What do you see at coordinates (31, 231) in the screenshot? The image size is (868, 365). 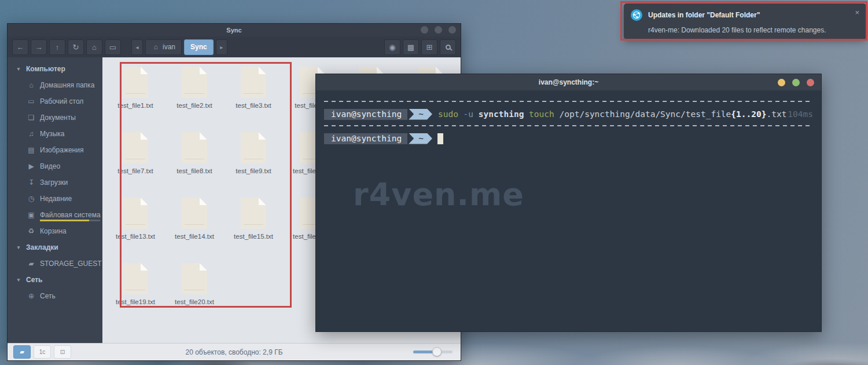 I see `trash-icon: ♻` at bounding box center [31, 231].